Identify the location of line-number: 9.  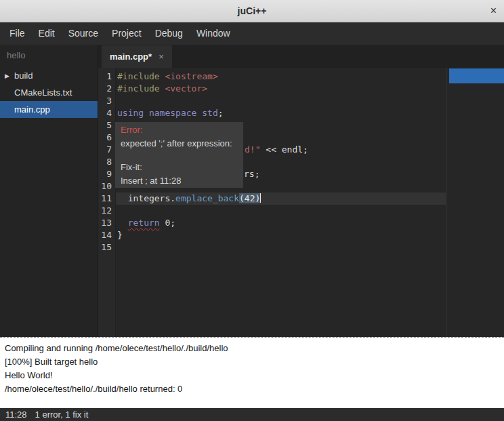
(105, 174).